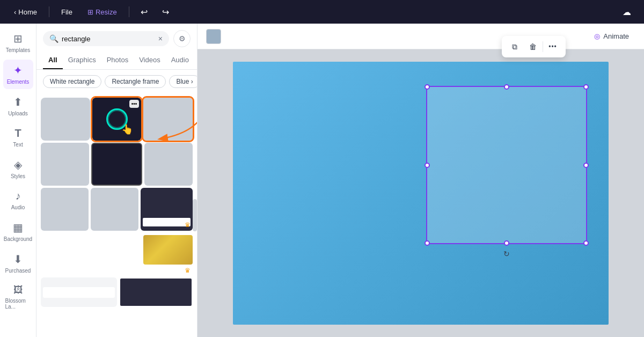 The width and height of the screenshot is (644, 337). What do you see at coordinates (616, 36) in the screenshot?
I see `animate-label: Animate` at bounding box center [616, 36].